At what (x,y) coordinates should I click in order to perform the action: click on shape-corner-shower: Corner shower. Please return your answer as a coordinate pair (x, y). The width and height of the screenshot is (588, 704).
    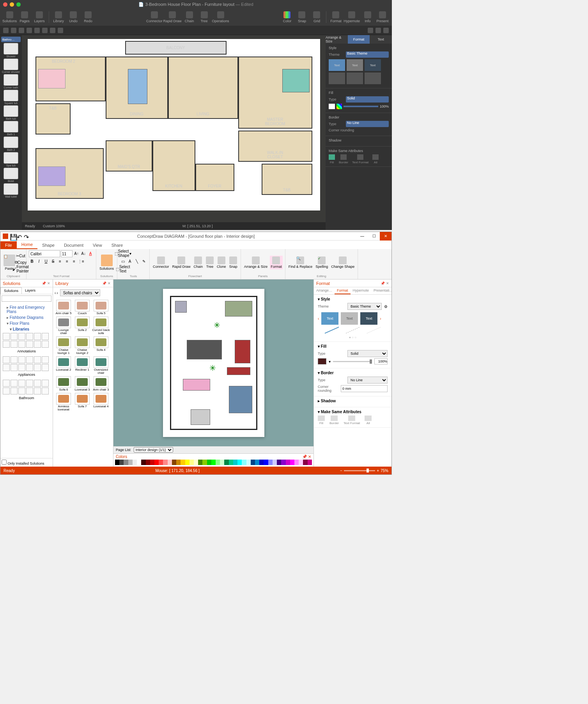
    Looking at the image, I should click on (11, 66).